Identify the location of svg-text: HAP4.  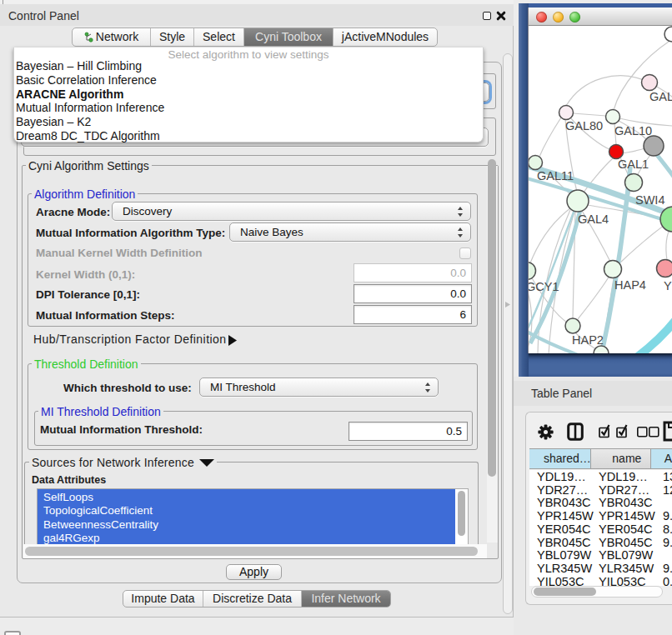
(630, 285).